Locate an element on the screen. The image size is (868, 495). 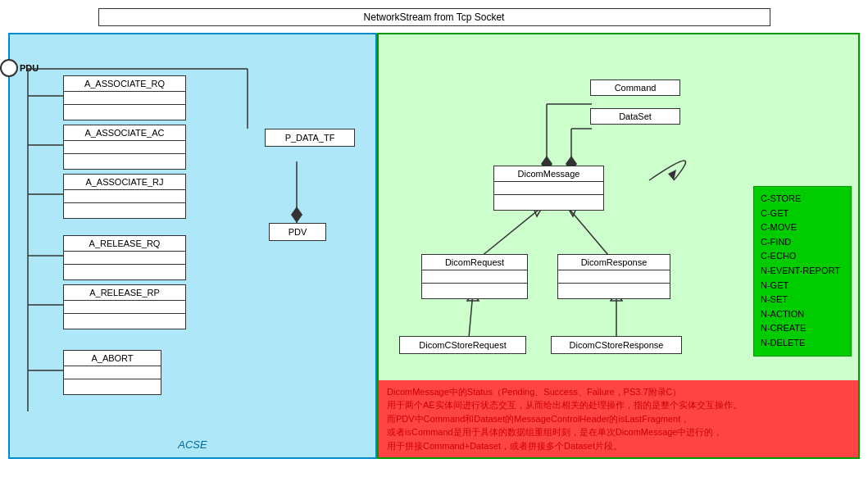
cstore-item-8: N-ACTION is located at coordinates (802, 315).